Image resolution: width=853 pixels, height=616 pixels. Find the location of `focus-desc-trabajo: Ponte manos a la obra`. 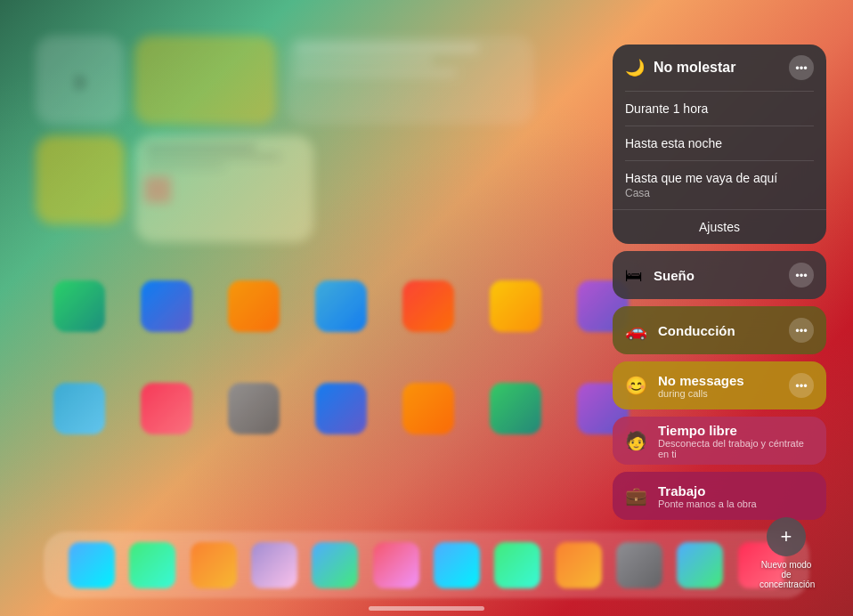

focus-desc-trabajo: Ponte manos a la obra is located at coordinates (707, 504).